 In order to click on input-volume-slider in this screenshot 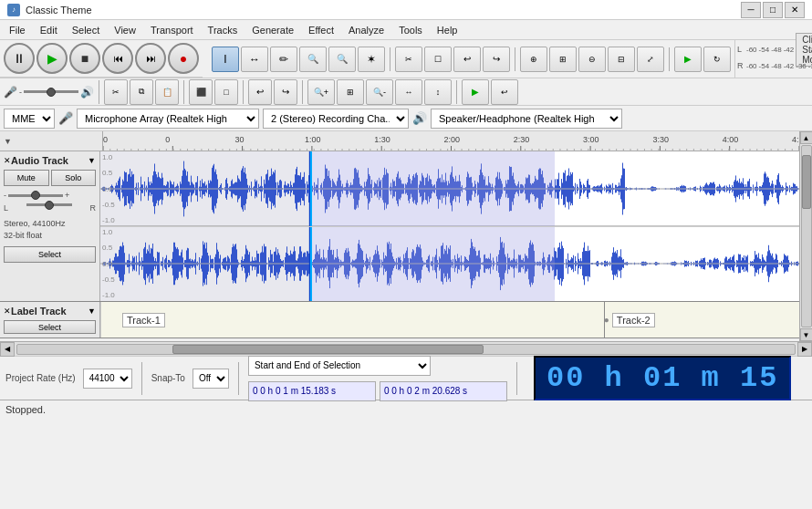, I will do `click(51, 91)`.